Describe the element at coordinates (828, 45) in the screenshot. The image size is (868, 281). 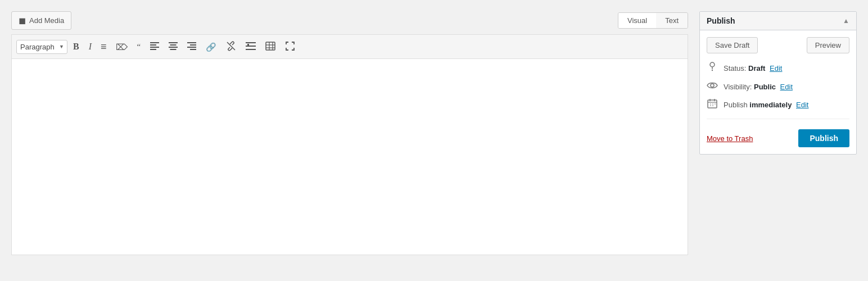
I see `preview-button: Preview` at that location.